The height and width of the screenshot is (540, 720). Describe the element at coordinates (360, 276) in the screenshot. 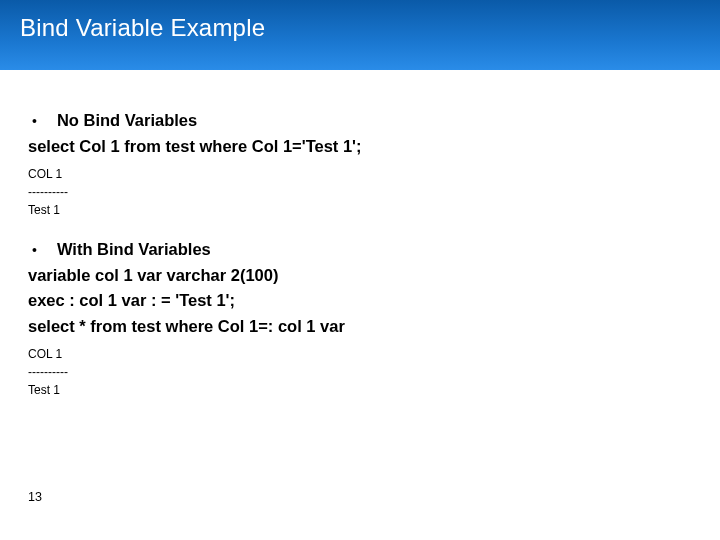

I see `with-bind-var: variable col 1 var varchar 2(100)` at that location.